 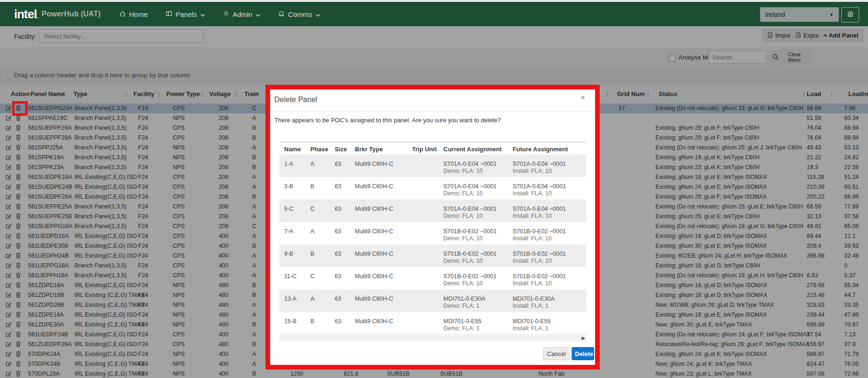 I want to click on debug-bug-button, so click(x=850, y=15).